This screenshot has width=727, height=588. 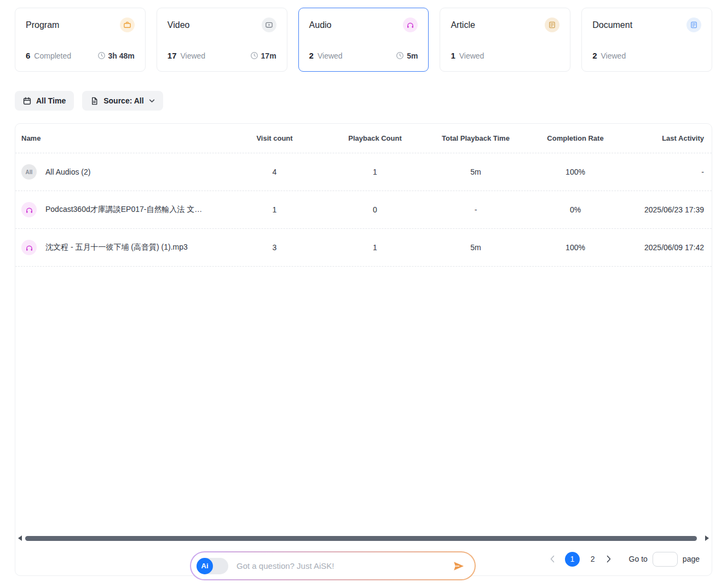 What do you see at coordinates (612, 25) in the screenshot?
I see `card-title: Document` at bounding box center [612, 25].